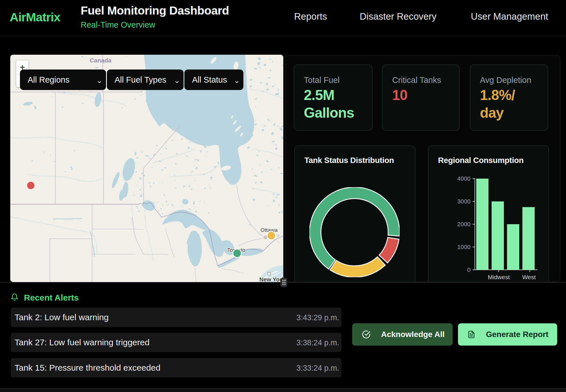  I want to click on svg-text: Midwest, so click(499, 277).